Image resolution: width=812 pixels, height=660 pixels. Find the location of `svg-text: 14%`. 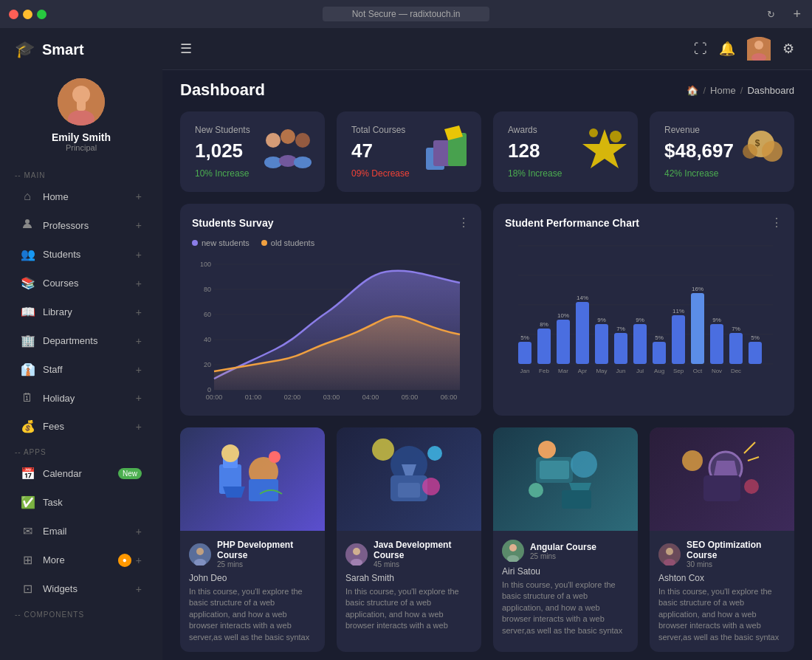

svg-text: 14% is located at coordinates (582, 298).